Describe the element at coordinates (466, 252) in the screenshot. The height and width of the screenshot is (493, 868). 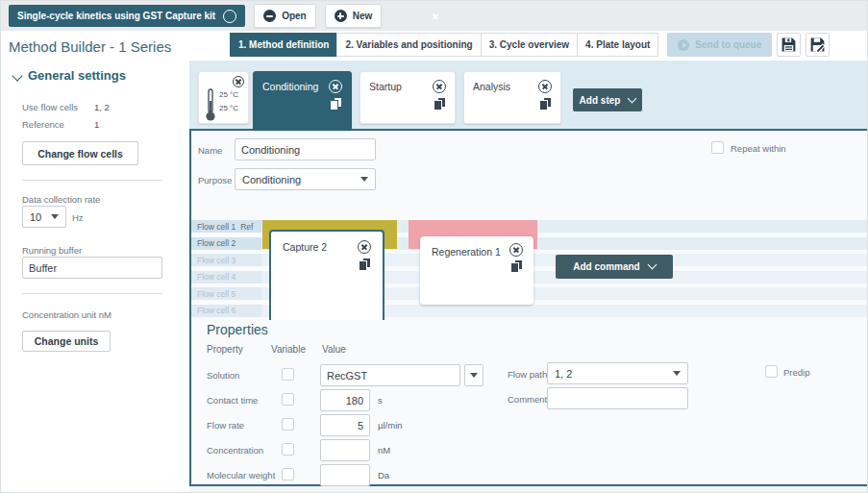
I see `command-card-label: Regeneration 1` at that location.